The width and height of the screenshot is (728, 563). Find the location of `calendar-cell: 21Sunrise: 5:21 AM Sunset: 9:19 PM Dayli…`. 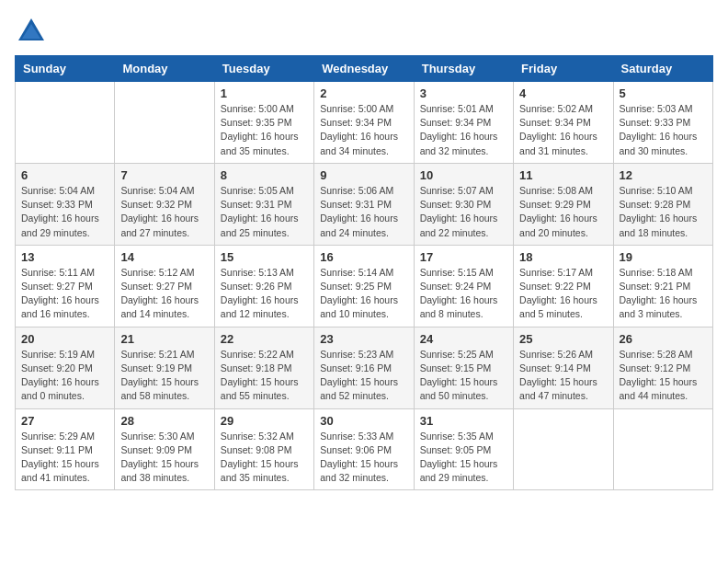

calendar-cell: 21Sunrise: 5:21 AM Sunset: 9:19 PM Dayli… is located at coordinates (165, 368).